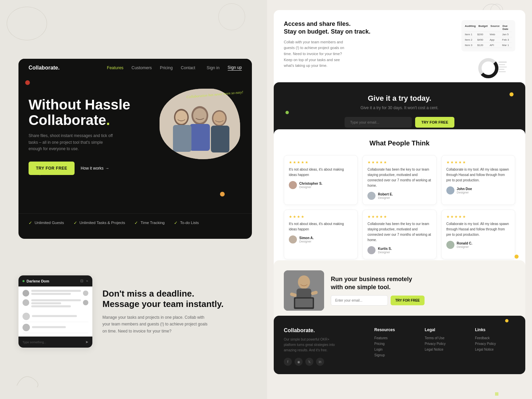 Image resolution: width=532 pixels, height=399 pixels. Describe the element at coordinates (87, 342) in the screenshot. I see `send-icon: ➤` at that location.